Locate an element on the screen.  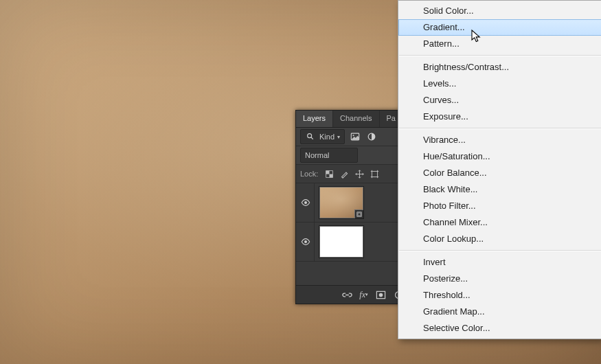
menu-item-label: Vibrance... is located at coordinates (444, 140).